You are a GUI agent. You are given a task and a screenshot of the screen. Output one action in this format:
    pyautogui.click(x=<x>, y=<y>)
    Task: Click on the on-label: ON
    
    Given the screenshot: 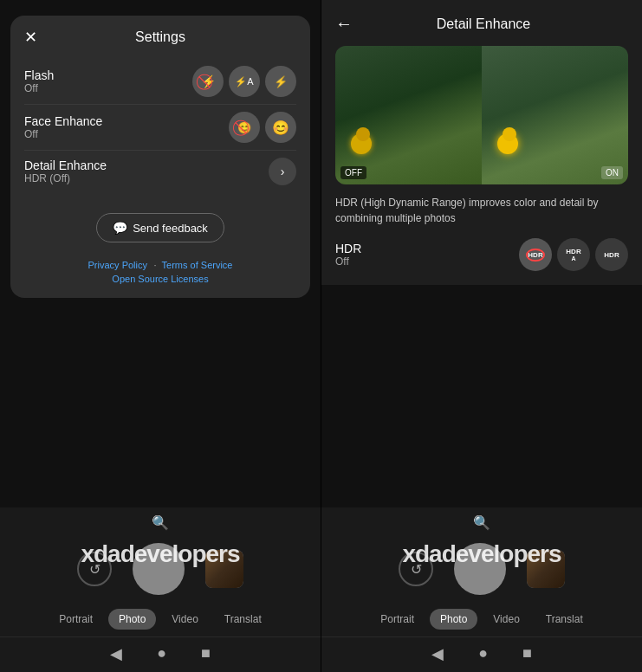 What is the action you would take?
    pyautogui.click(x=612, y=173)
    